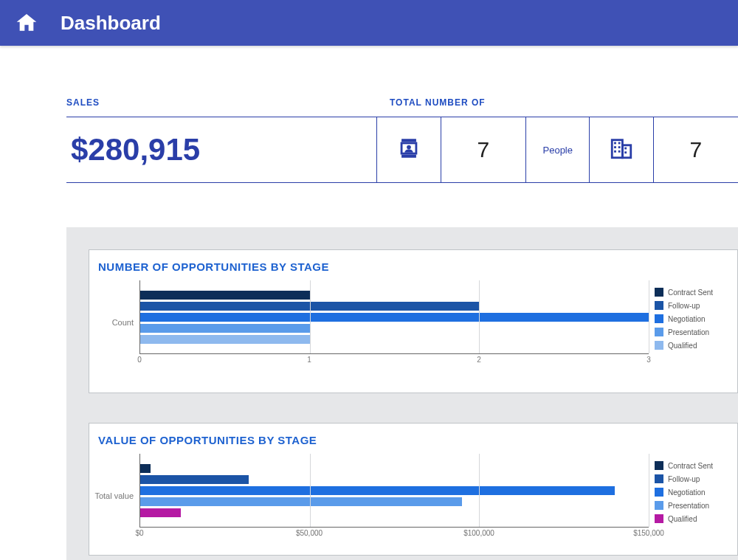 This screenshot has height=560, width=738. What do you see at coordinates (139, 533) in the screenshot?
I see `x-tick: $0` at bounding box center [139, 533].